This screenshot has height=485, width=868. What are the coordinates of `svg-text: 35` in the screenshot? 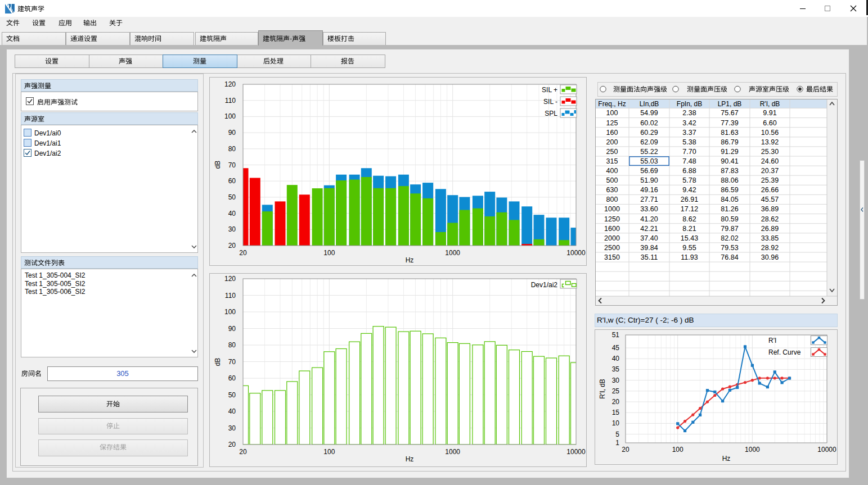 It's located at (616, 369).